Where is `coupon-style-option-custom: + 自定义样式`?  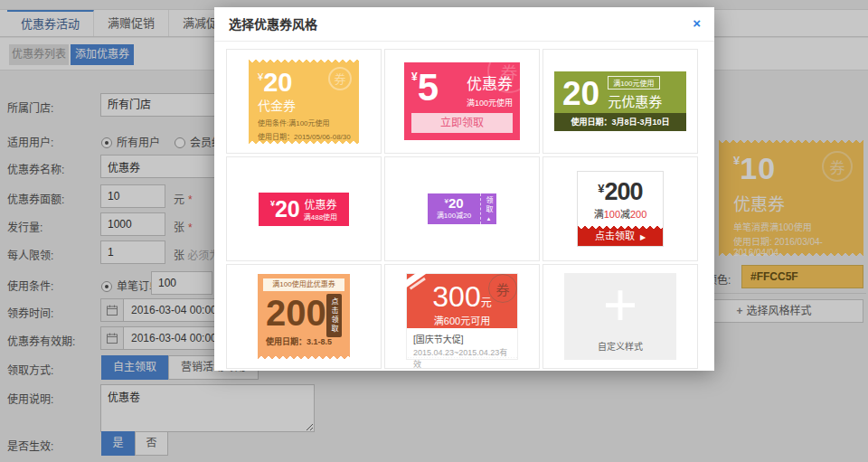
coupon-style-option-custom: + 自定义样式 is located at coordinates (620, 316).